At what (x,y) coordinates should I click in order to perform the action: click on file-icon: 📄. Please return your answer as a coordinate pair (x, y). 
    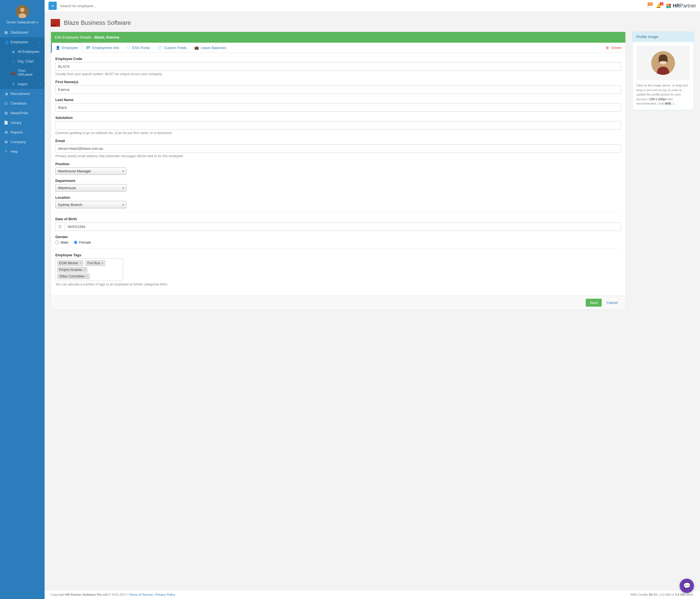
    Looking at the image, I should click on (159, 48).